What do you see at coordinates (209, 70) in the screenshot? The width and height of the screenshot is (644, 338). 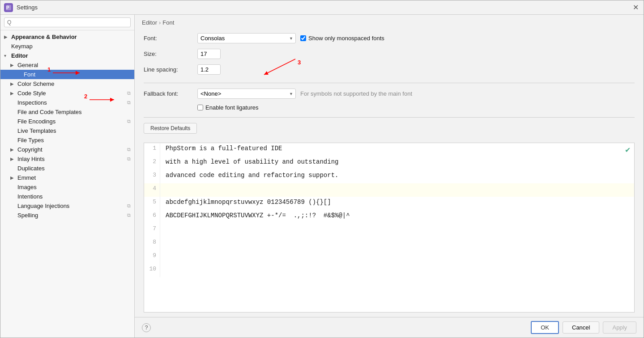 I see `line-spacing-control` at bounding box center [209, 70].